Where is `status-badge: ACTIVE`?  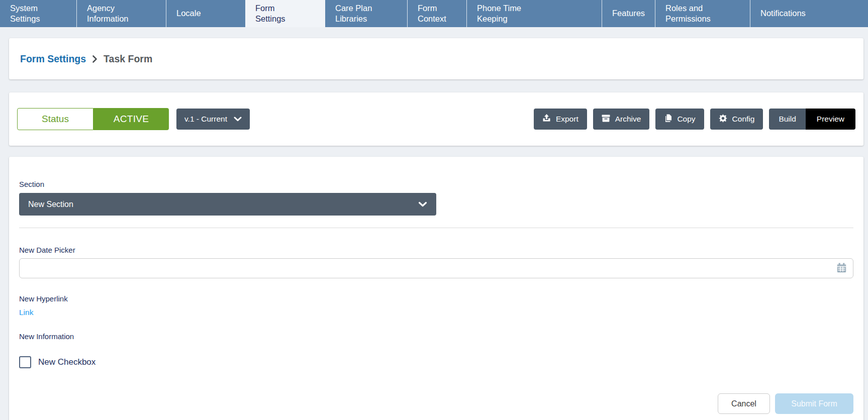 status-badge: ACTIVE is located at coordinates (131, 119).